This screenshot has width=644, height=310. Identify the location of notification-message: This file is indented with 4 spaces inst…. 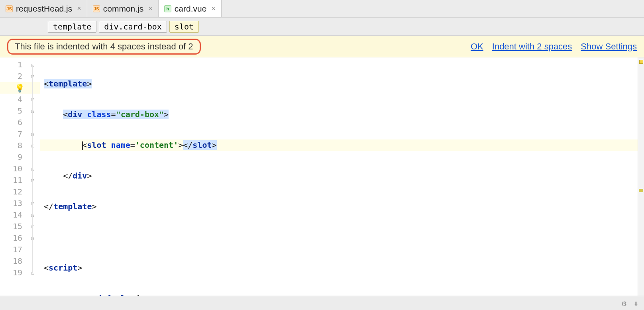
(104, 47).